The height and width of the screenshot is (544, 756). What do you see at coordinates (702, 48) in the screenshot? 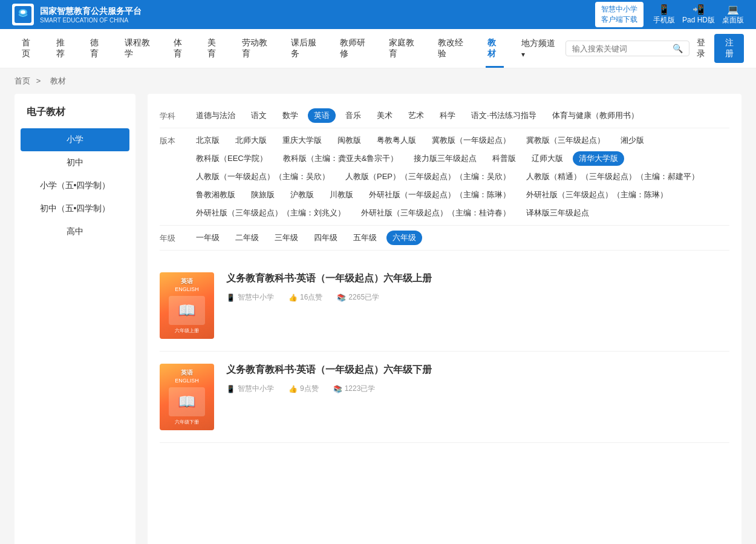
I see `login-button: 登录` at bounding box center [702, 48].